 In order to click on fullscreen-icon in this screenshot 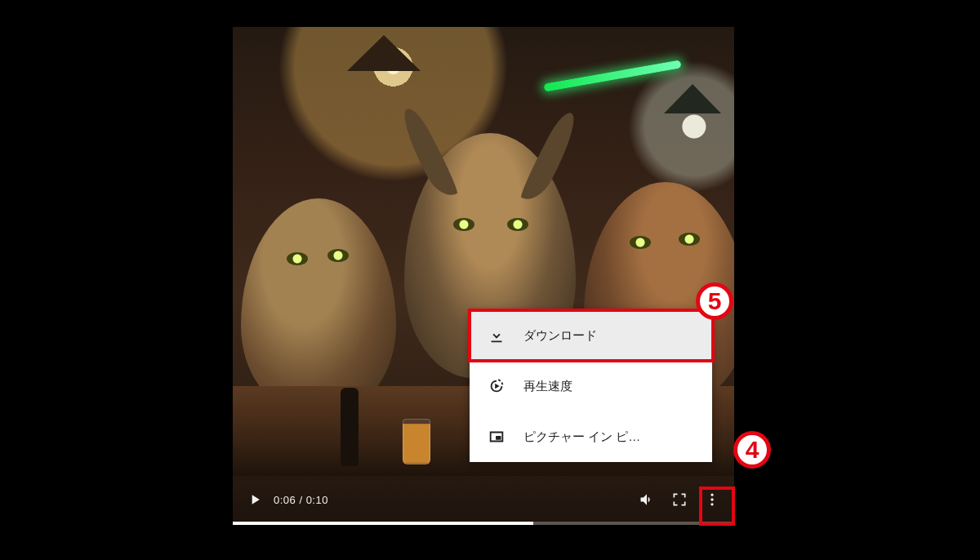, I will do `click(679, 500)`.